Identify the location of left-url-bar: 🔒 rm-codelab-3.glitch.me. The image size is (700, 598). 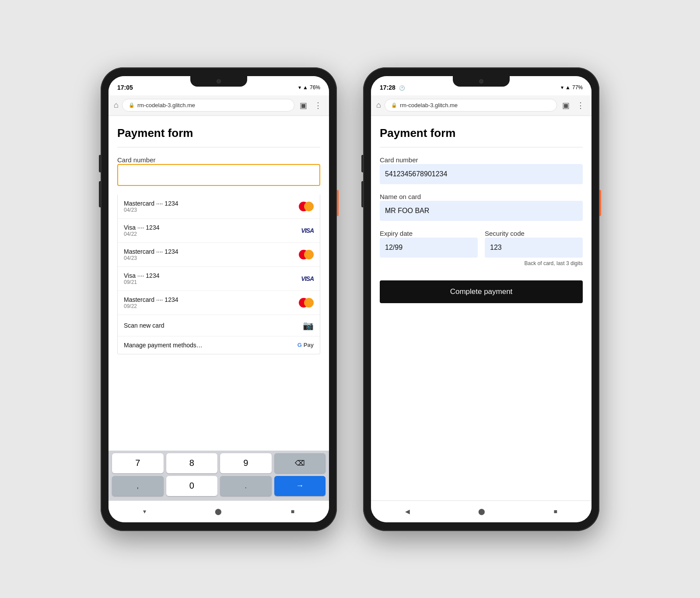
(208, 105).